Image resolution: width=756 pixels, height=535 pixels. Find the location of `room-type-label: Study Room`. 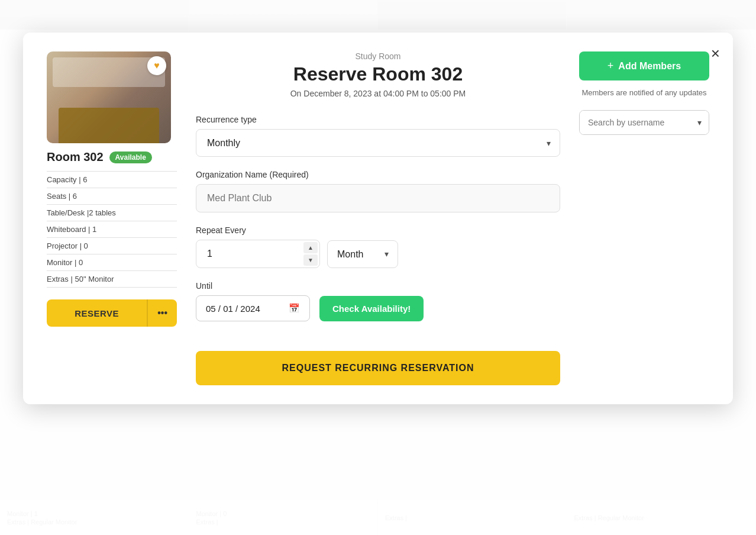

room-type-label: Study Room is located at coordinates (378, 56).